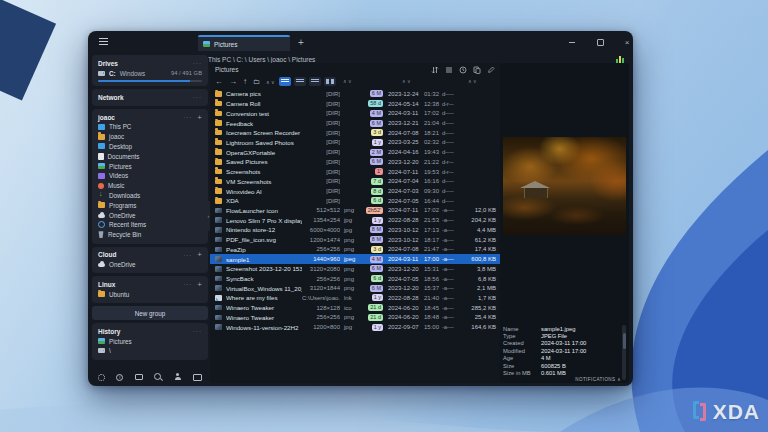 The image size is (768, 432). What do you see at coordinates (463, 70) in the screenshot?
I see `clock-icon` at bounding box center [463, 70].